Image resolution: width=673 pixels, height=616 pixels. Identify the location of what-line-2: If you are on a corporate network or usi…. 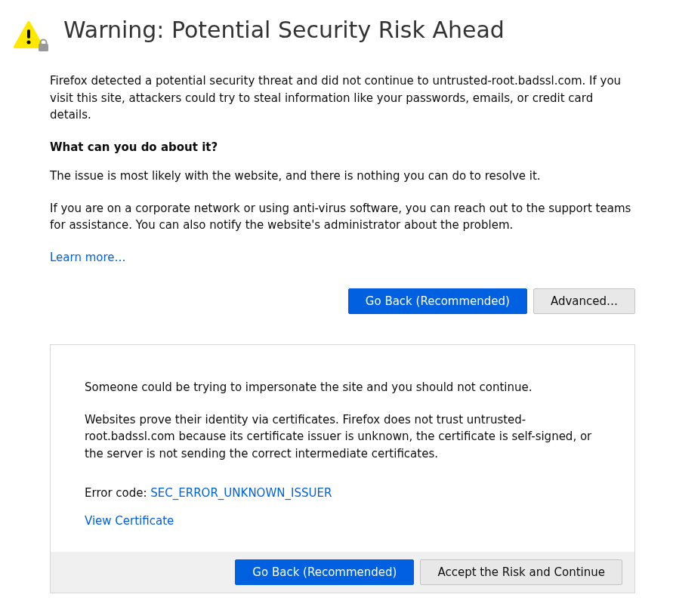
(343, 217).